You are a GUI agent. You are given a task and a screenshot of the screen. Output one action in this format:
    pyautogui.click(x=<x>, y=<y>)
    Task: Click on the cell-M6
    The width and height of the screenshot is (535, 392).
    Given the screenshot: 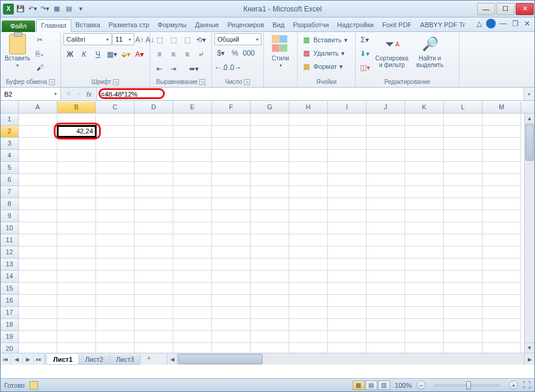 What is the action you would take?
    pyautogui.click(x=502, y=180)
    